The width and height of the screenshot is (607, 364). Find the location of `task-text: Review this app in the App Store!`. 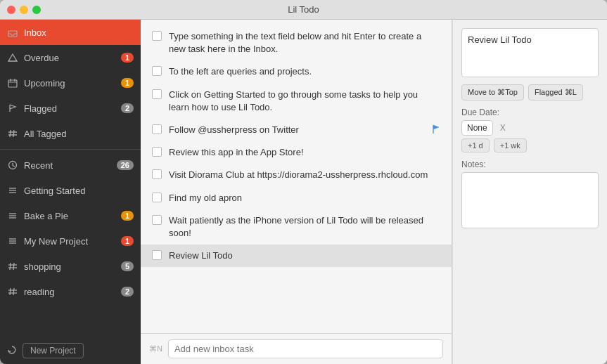

task-text: Review this app in the App Store! is located at coordinates (305, 152).